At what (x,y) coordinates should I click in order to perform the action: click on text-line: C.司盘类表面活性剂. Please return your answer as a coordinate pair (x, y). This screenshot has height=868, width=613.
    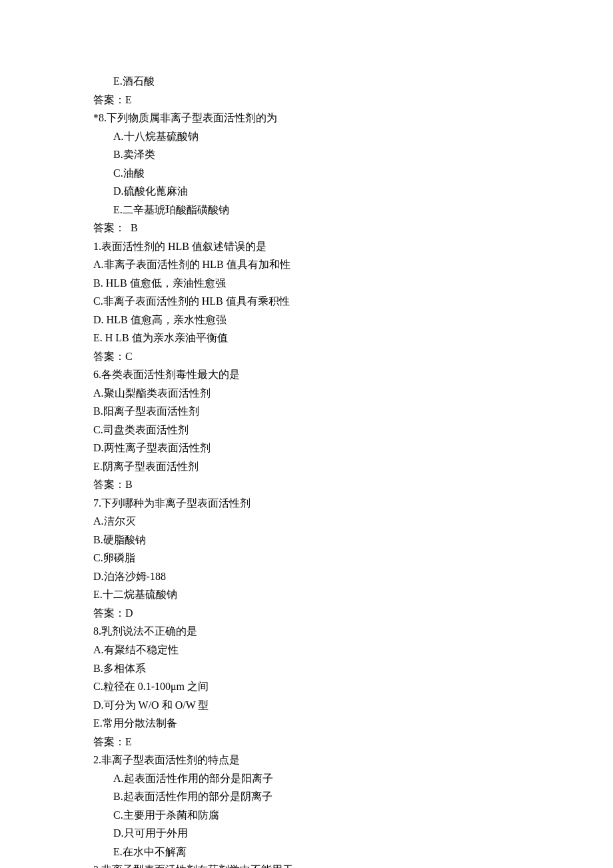
    Looking at the image, I should click on (353, 430).